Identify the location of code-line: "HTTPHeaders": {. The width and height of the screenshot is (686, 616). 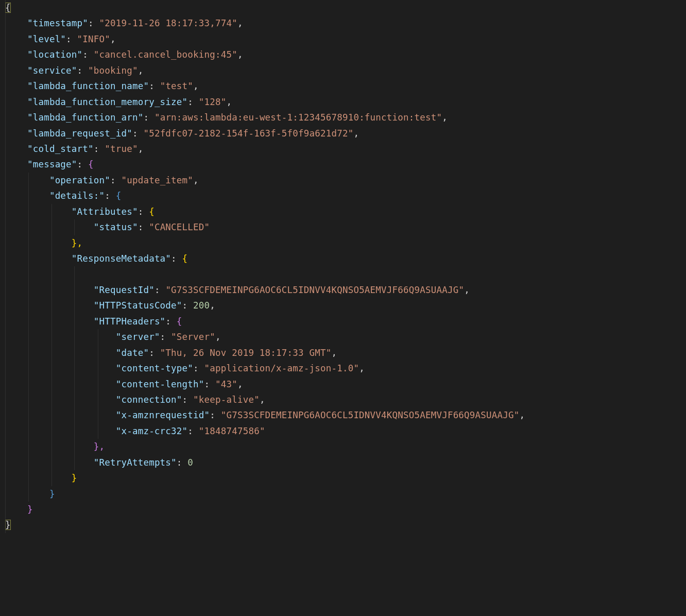
(343, 321).